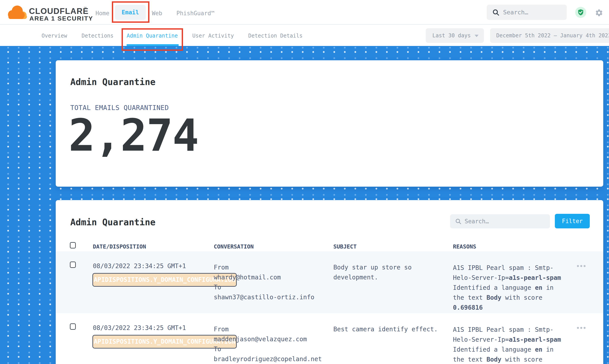 The width and height of the screenshot is (609, 364). I want to click on tab-overview: Overview, so click(54, 36).